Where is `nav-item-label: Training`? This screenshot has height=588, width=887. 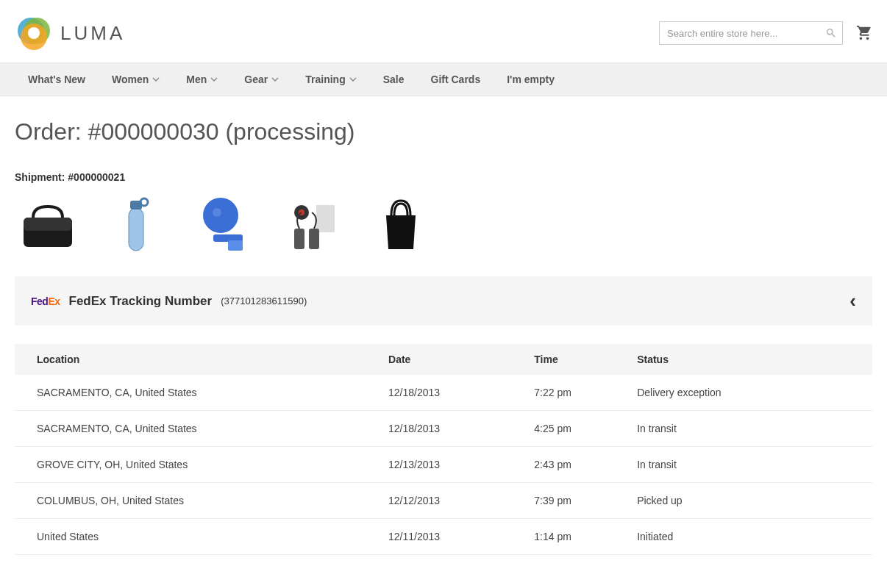
nav-item-label: Training is located at coordinates (325, 79).